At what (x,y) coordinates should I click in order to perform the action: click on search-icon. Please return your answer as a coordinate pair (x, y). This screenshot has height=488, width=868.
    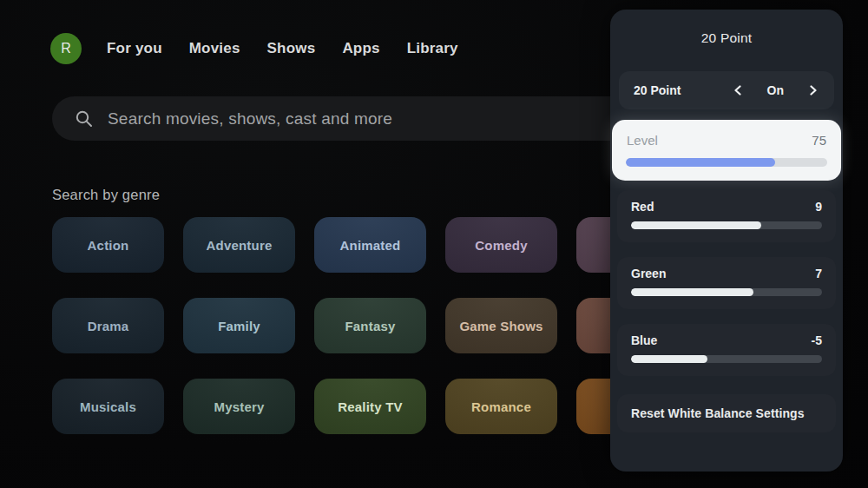
    Looking at the image, I should click on (84, 119).